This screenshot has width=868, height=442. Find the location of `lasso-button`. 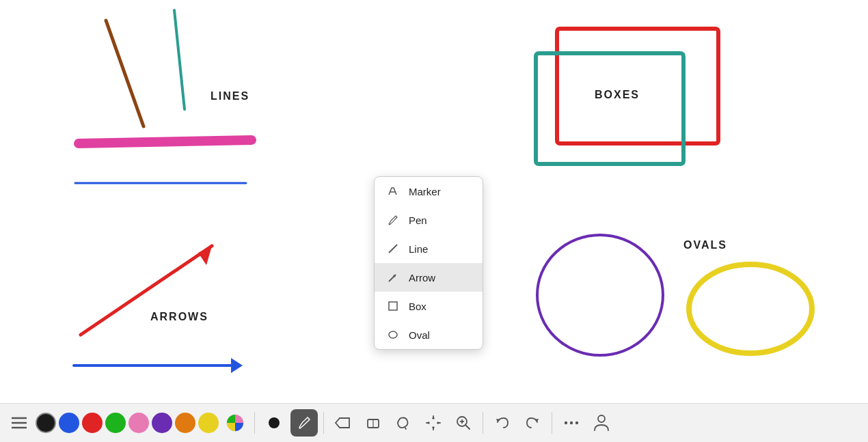

lasso-button is located at coordinates (403, 423).